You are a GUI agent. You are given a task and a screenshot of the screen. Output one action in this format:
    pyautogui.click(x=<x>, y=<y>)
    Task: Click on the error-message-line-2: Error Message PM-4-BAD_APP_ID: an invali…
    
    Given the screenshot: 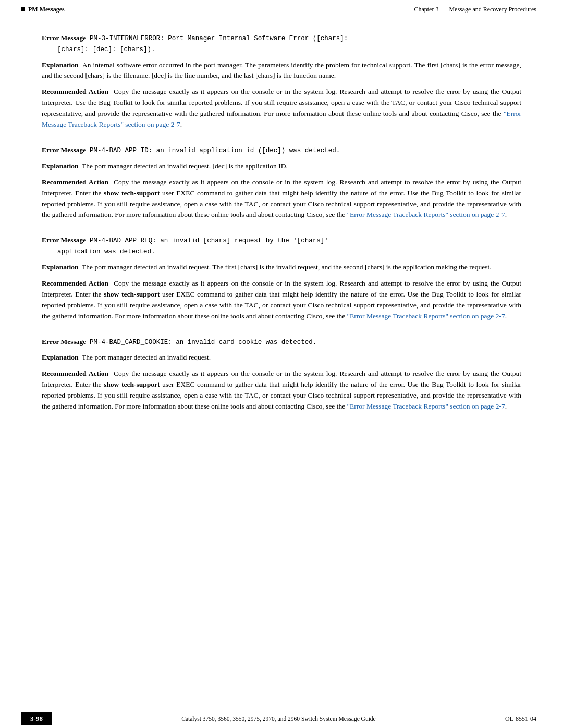 What is the action you would take?
    pyautogui.click(x=282, y=150)
    